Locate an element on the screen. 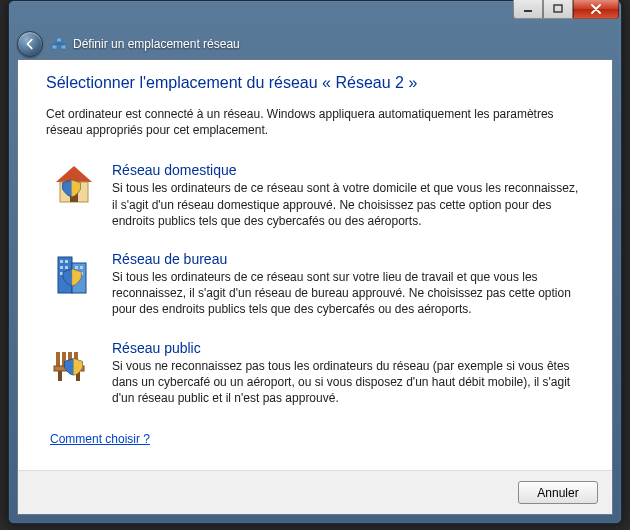 Image resolution: width=630 pixels, height=530 pixels. cancel-button: Annuler is located at coordinates (558, 492).